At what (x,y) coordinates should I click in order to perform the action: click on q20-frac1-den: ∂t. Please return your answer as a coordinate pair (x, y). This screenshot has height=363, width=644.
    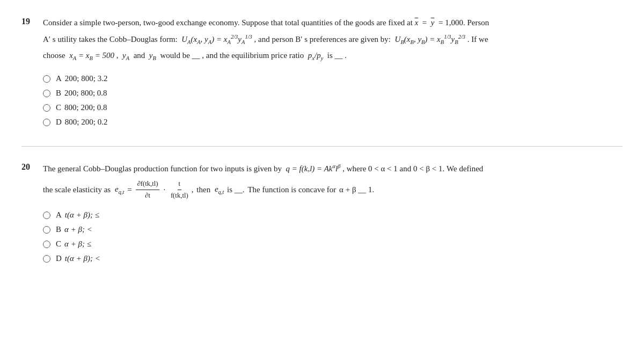
    Looking at the image, I should click on (148, 196).